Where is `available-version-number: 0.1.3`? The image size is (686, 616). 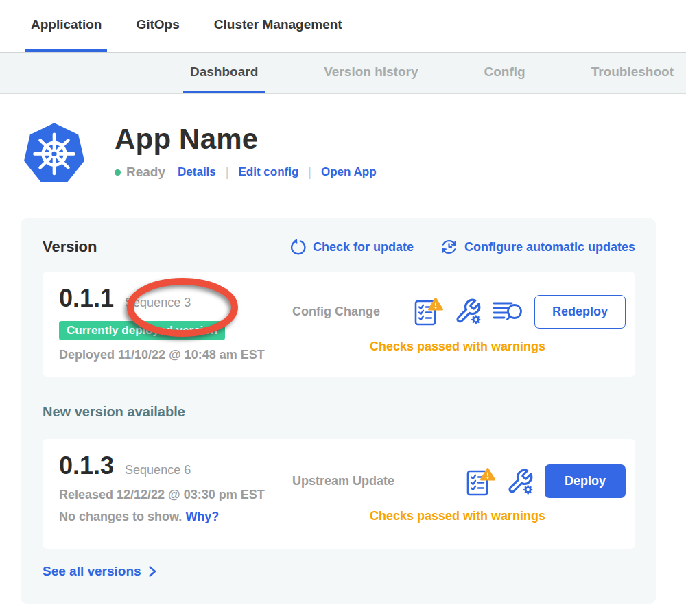
available-version-number: 0.1.3 is located at coordinates (86, 466).